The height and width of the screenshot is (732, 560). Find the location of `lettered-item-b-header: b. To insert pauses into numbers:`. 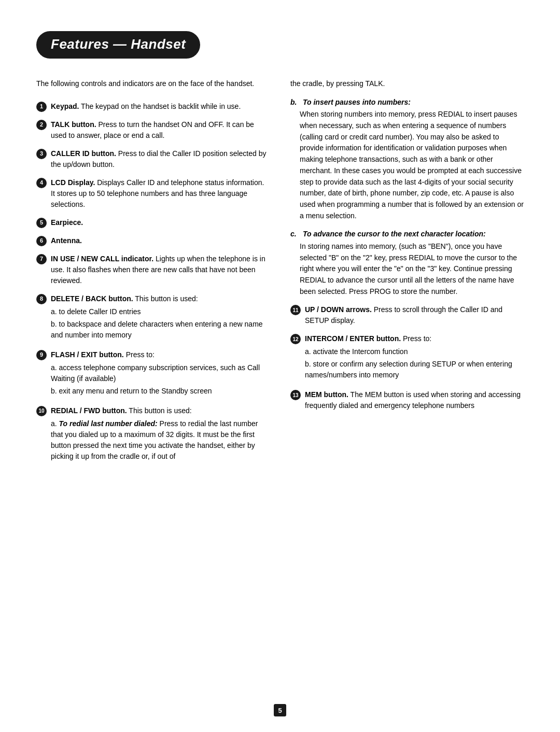

lettered-item-b-header: b. To insert pauses into numbers: is located at coordinates (407, 103).